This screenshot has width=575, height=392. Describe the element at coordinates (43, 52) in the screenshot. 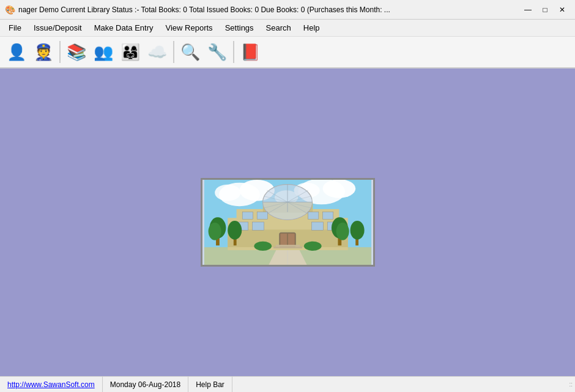

I see `toolbar-officer-button: 👮` at that location.